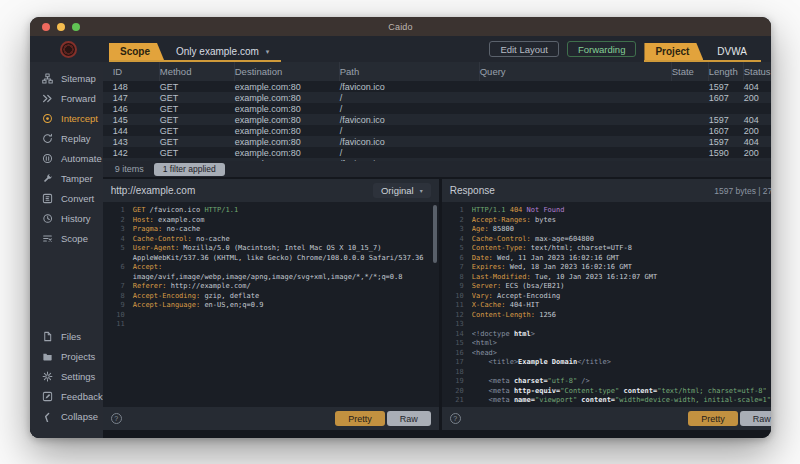 This screenshot has width=800, height=464. I want to click on logo-area, so click(68, 50).